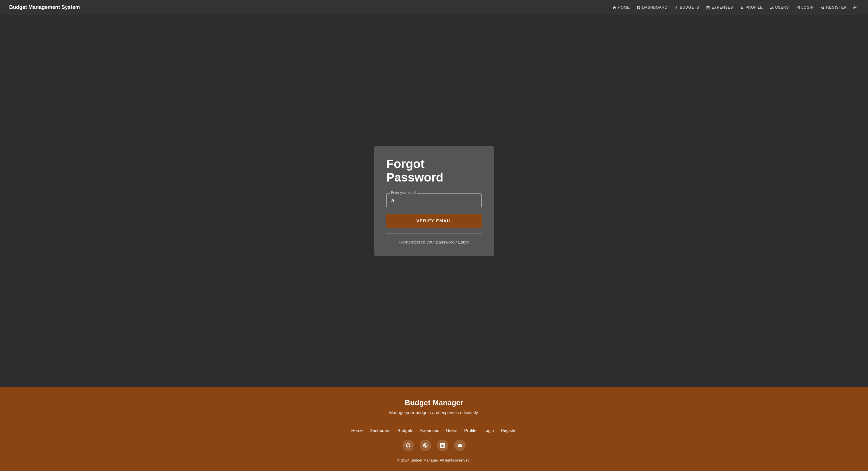 The width and height of the screenshot is (868, 471). Describe the element at coordinates (708, 7) in the screenshot. I see `receipt-icon` at that location.